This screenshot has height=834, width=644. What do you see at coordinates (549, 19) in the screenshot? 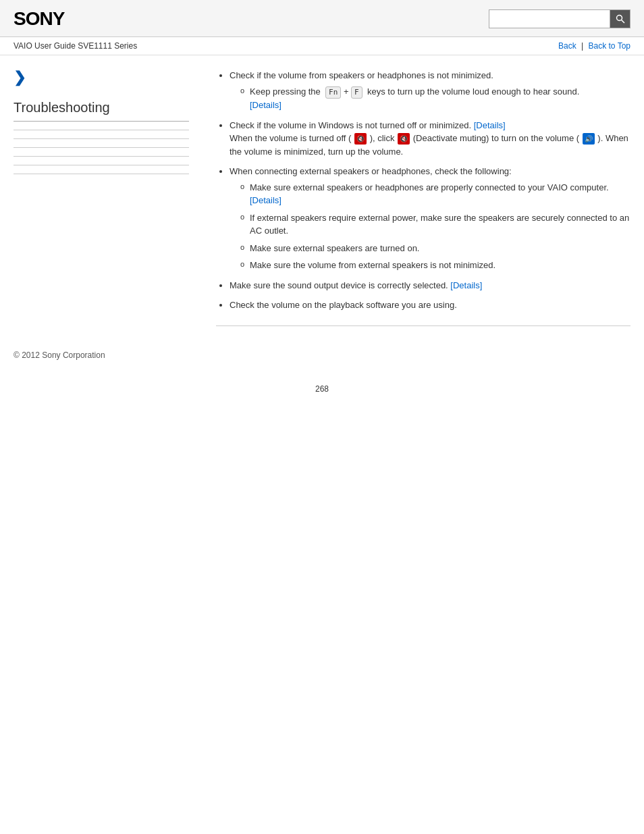
I see `search-input` at bounding box center [549, 19].